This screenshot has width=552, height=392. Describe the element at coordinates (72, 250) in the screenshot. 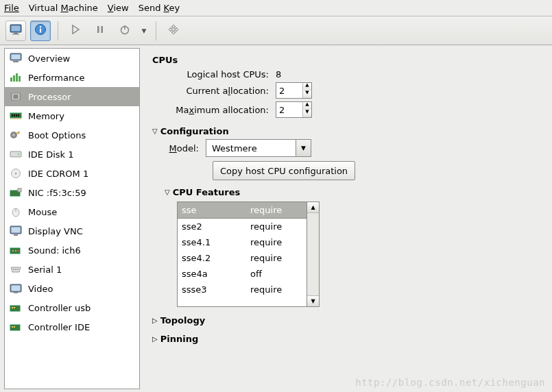

I see `sidebar-item-sound: Sound: ich6` at that location.